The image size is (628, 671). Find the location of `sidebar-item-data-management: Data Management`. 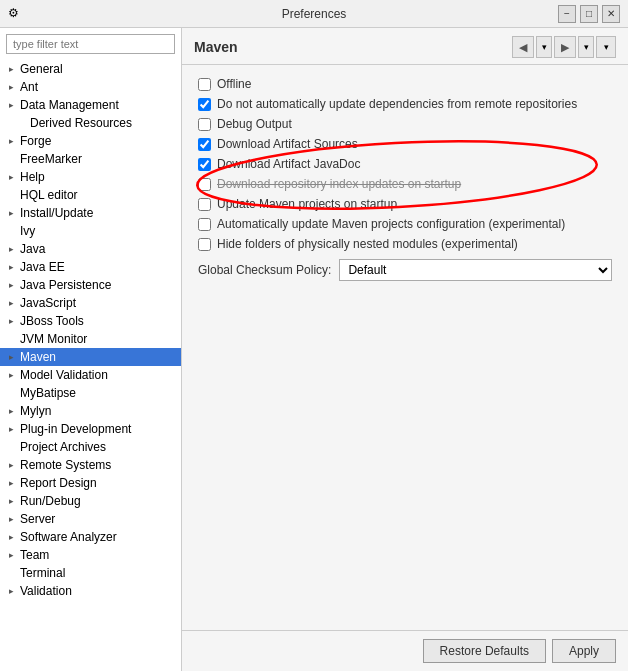

sidebar-item-data-management: Data Management is located at coordinates (90, 105).